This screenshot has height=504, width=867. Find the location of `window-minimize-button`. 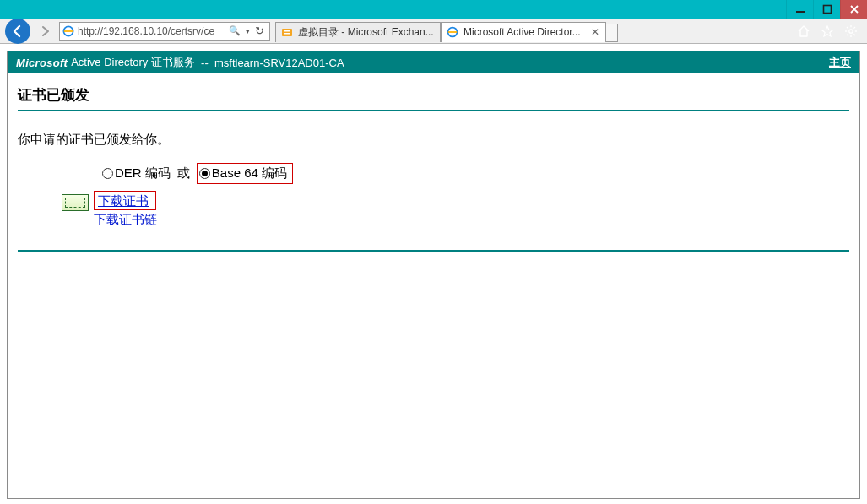

window-minimize-button is located at coordinates (799, 9).